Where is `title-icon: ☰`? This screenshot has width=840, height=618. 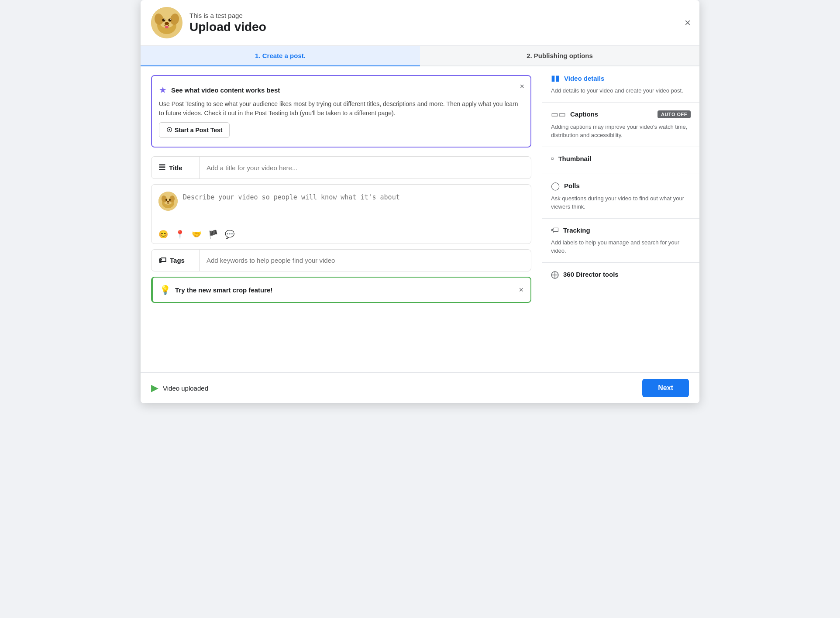 title-icon: ☰ is located at coordinates (162, 168).